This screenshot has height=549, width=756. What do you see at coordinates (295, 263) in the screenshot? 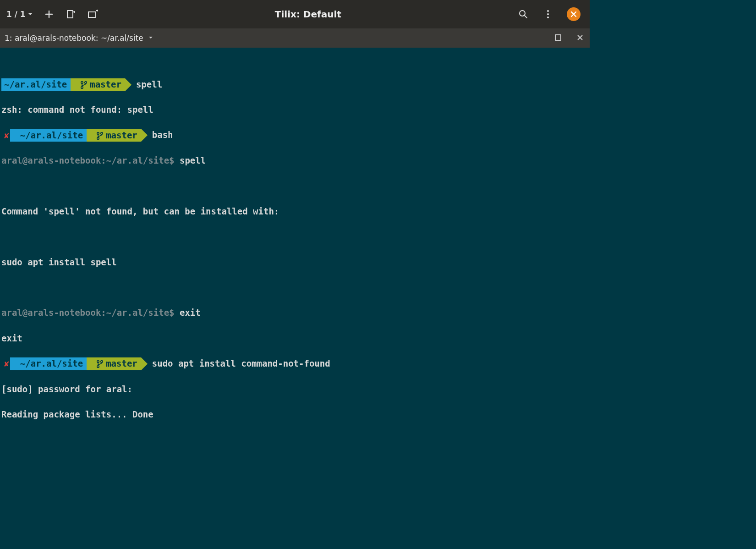
I see `output-line: sudo apt install spell` at bounding box center [295, 263].